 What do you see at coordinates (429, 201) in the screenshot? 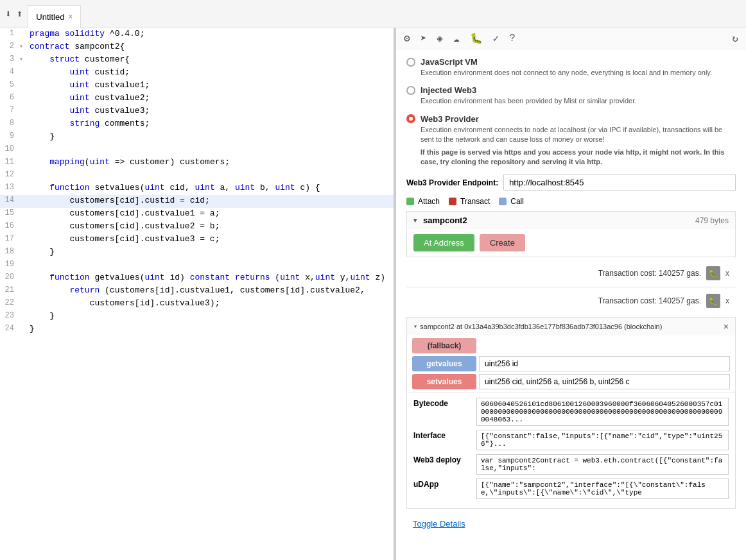
I see `attach-legend-label: Attach` at bounding box center [429, 201].